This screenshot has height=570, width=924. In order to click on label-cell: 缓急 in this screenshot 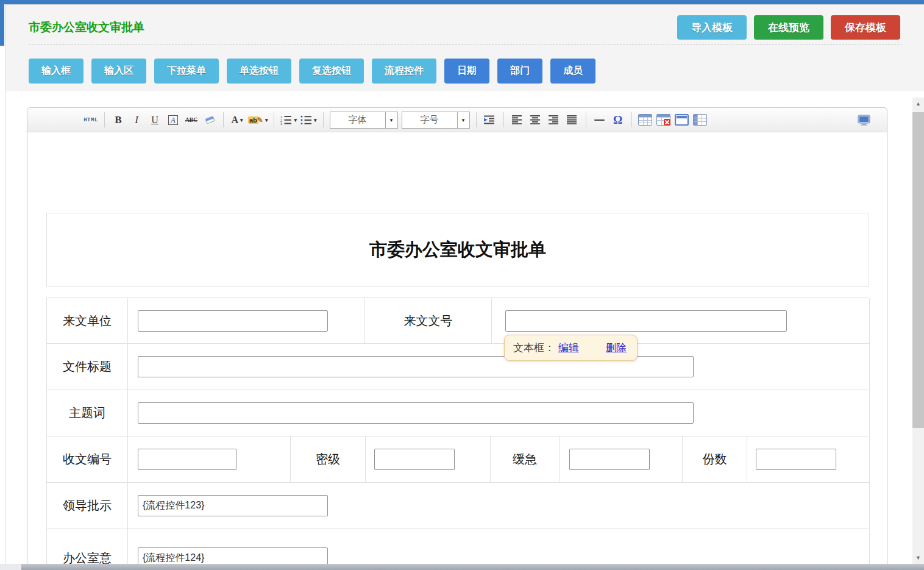, I will do `click(525, 460)`.